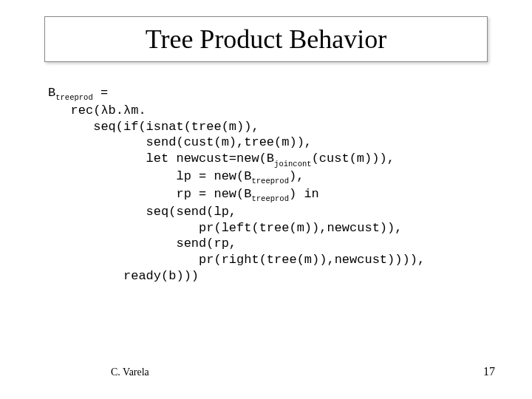  Describe the element at coordinates (154, 127) in the screenshot. I see `code-line-3: seq(if(isnat(tree(m)),` at that location.